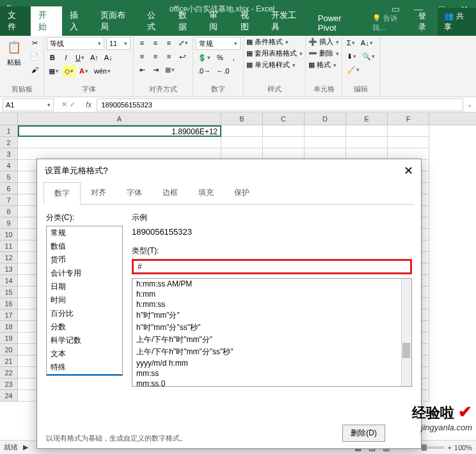  Describe the element at coordinates (223, 71) in the screenshot. I see `decrease-decimal-icon: ←.0` at that location.